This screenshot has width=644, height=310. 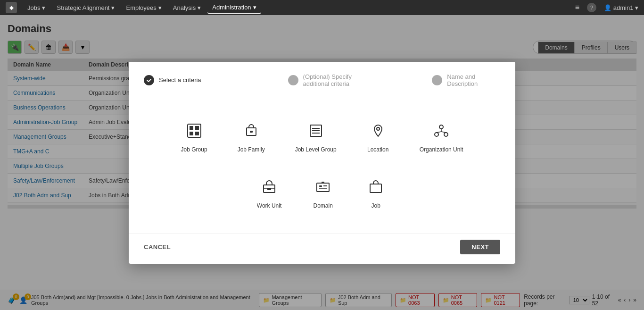 I want to click on job-group-icon, so click(x=194, y=132).